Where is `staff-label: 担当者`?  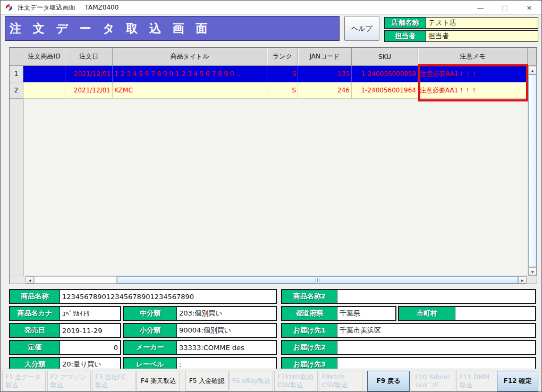
staff-label: 担当者 is located at coordinates (405, 36).